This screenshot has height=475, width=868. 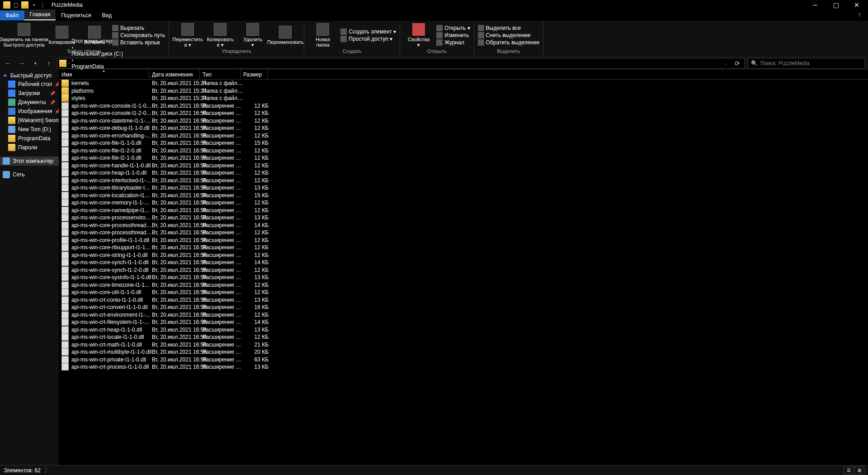 I want to click on addr-dropdown: ⌄, so click(x=726, y=63).